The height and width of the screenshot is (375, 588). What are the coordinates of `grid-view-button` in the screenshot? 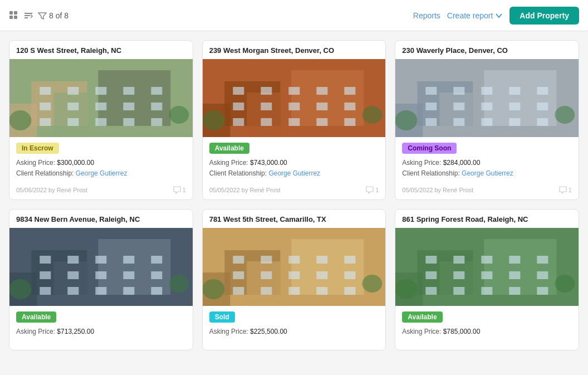 It's located at (14, 16).